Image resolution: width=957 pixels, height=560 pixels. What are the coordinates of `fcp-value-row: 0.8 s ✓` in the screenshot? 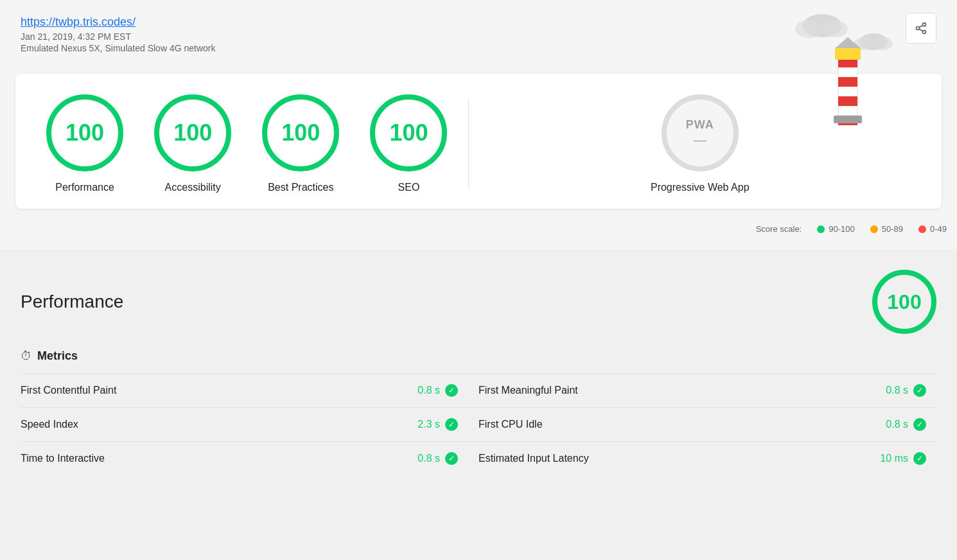 It's located at (438, 390).